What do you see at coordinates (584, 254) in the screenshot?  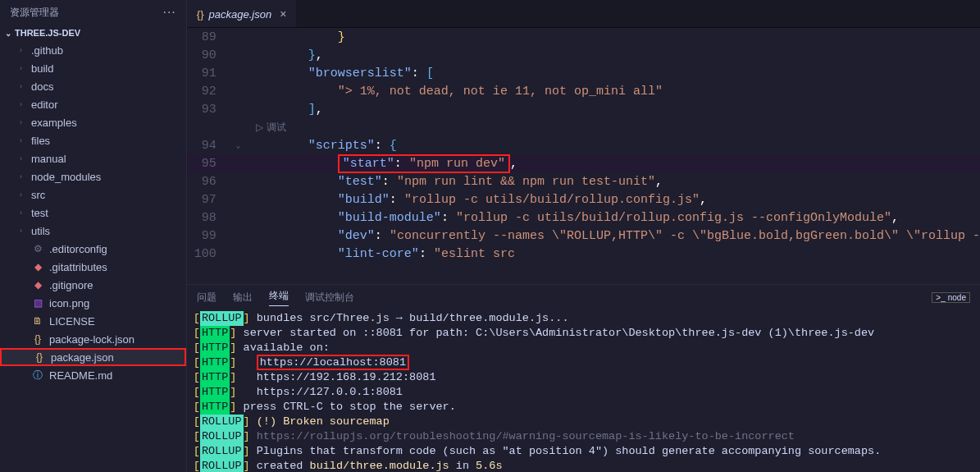 I see `code-line: 100 "lint-core": "eslint src` at bounding box center [584, 254].